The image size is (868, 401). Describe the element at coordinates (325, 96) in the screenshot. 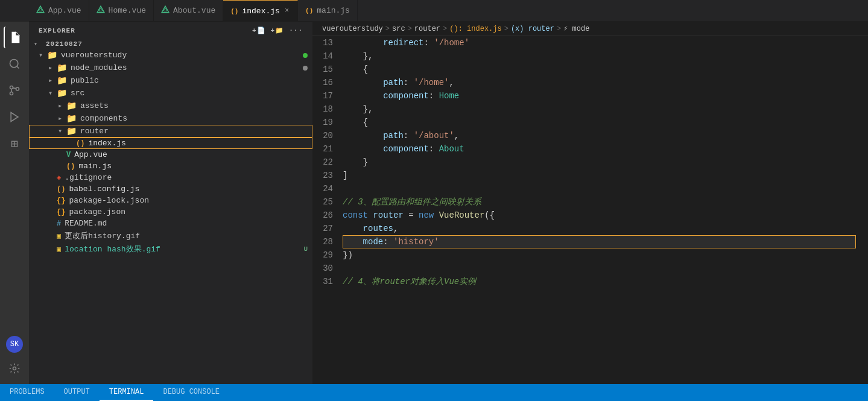

I see `line-num-17: 17` at that location.